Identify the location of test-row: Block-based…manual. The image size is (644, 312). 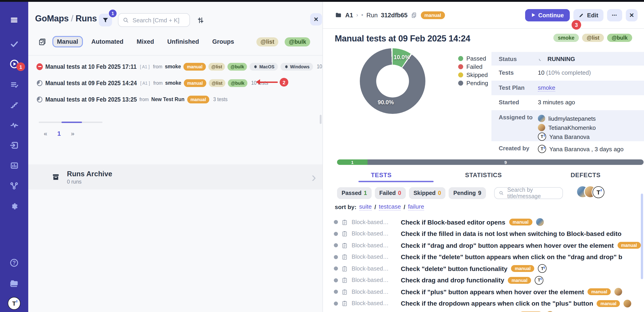
(484, 310).